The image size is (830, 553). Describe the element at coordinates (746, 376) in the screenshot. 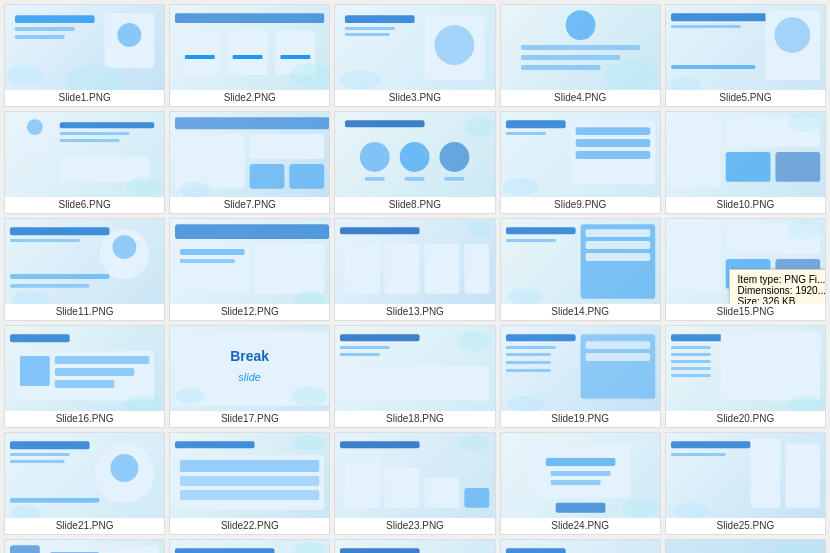

I see `slide-item-20: Slide20.PNG` at that location.